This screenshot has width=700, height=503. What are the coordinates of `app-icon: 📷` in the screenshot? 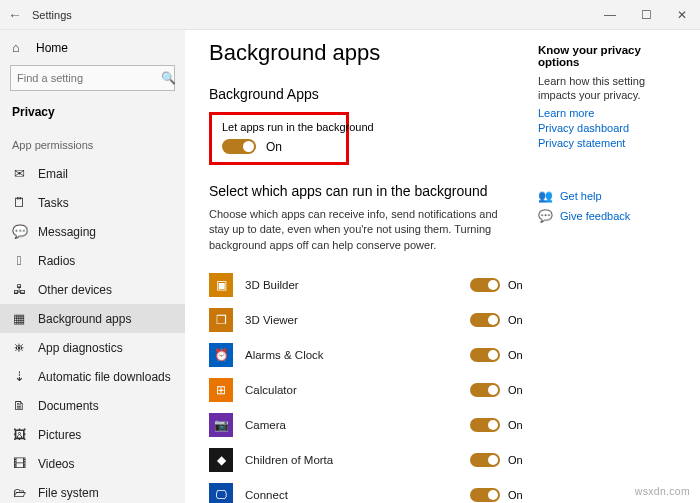 It's located at (221, 425).